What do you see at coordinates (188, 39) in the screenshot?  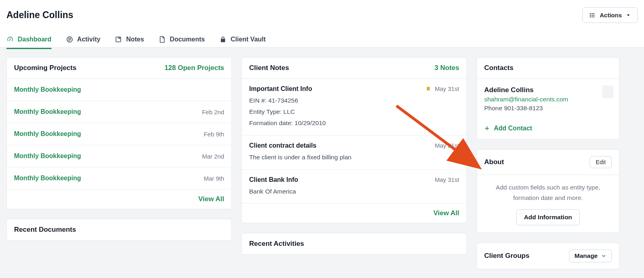 I see `tab-label: Documents` at bounding box center [188, 39].